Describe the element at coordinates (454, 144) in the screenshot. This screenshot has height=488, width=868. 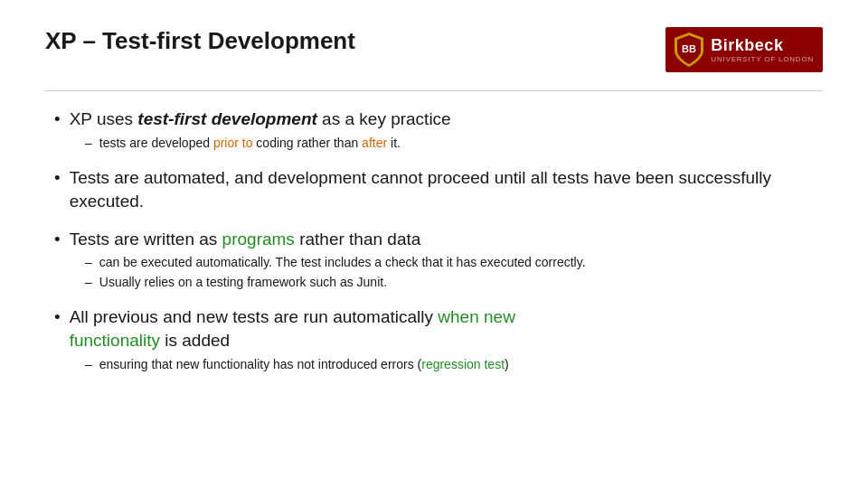
I see `sub-bullet-1-1: – tests are developed prior to coding ra…` at that location.